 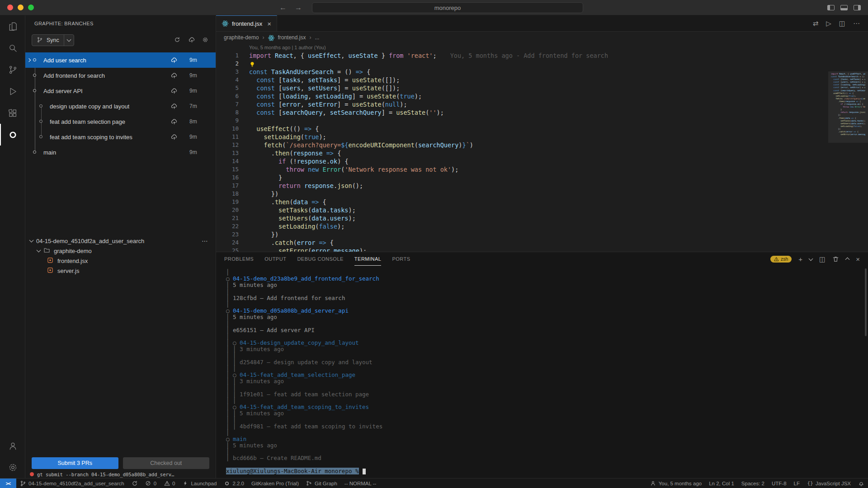 What do you see at coordinates (866, 302) in the screenshot?
I see `terminal-scrollbar` at bounding box center [866, 302].